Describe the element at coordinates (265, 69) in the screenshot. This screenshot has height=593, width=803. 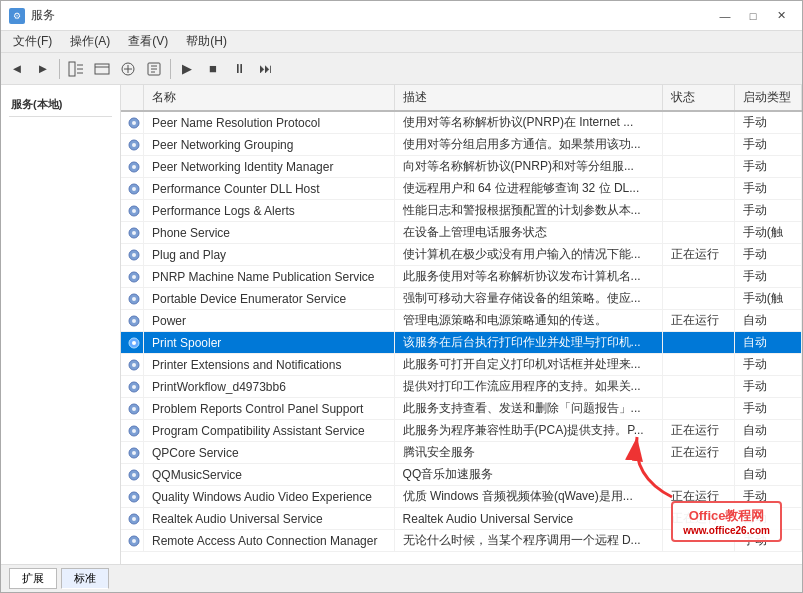
I see `restart-service-button: ⏭` at that location.